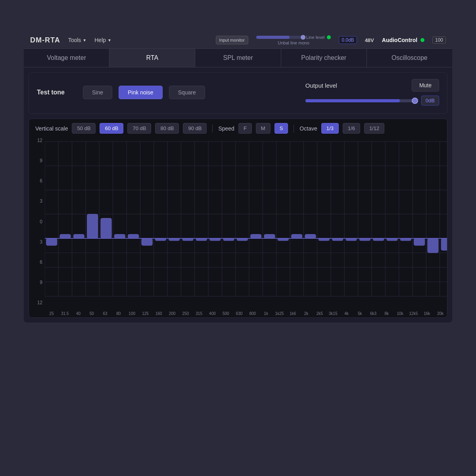 The image size is (476, 476). What do you see at coordinates (306, 313) in the screenshot?
I see `x-label: 2k` at bounding box center [306, 313].